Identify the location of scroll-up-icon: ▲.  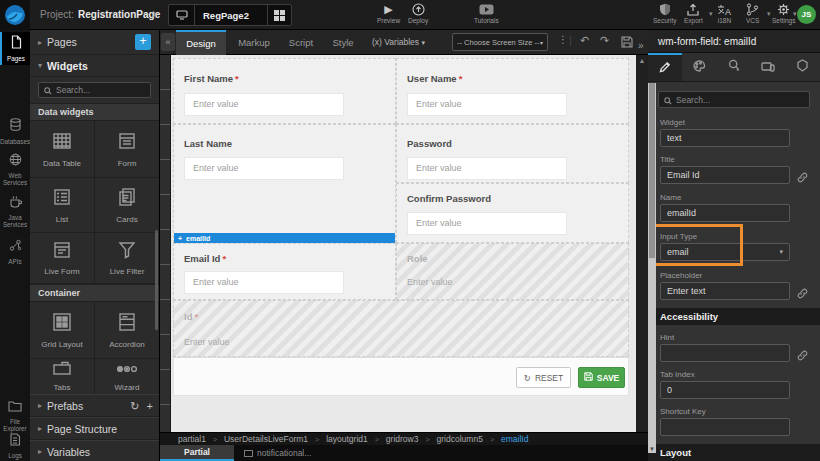
(642, 60).